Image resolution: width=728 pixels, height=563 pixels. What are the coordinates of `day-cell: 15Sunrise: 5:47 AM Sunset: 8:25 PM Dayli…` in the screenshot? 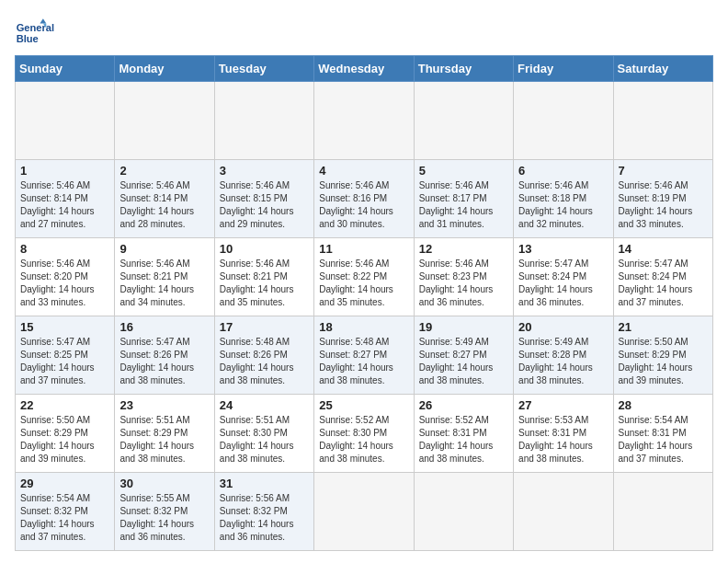 It's located at (65, 355).